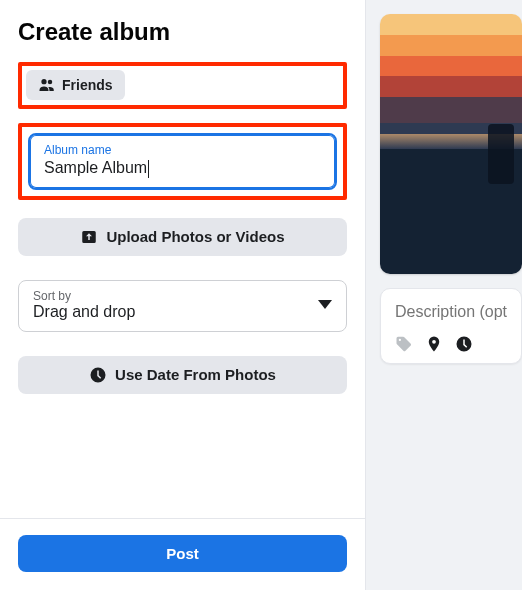 This screenshot has height=590, width=522. I want to click on description-card, so click(451, 326).